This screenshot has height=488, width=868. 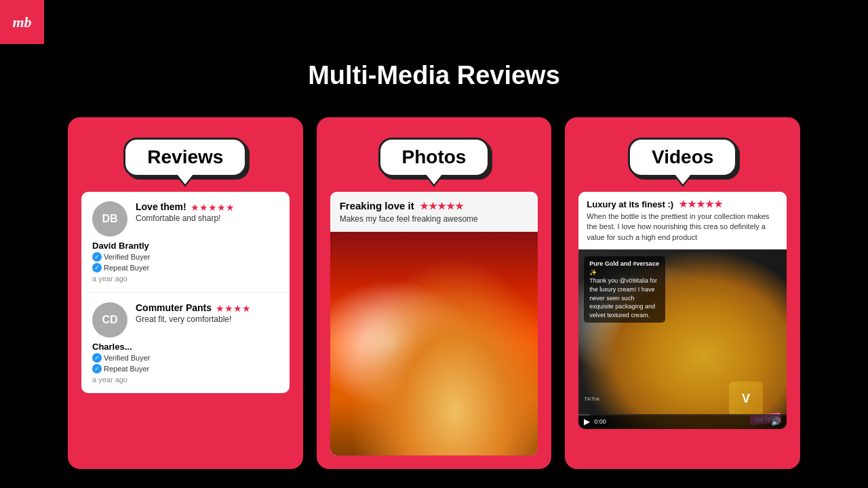 What do you see at coordinates (127, 358) in the screenshot?
I see `verified-label-2: Verified Buyer` at bounding box center [127, 358].